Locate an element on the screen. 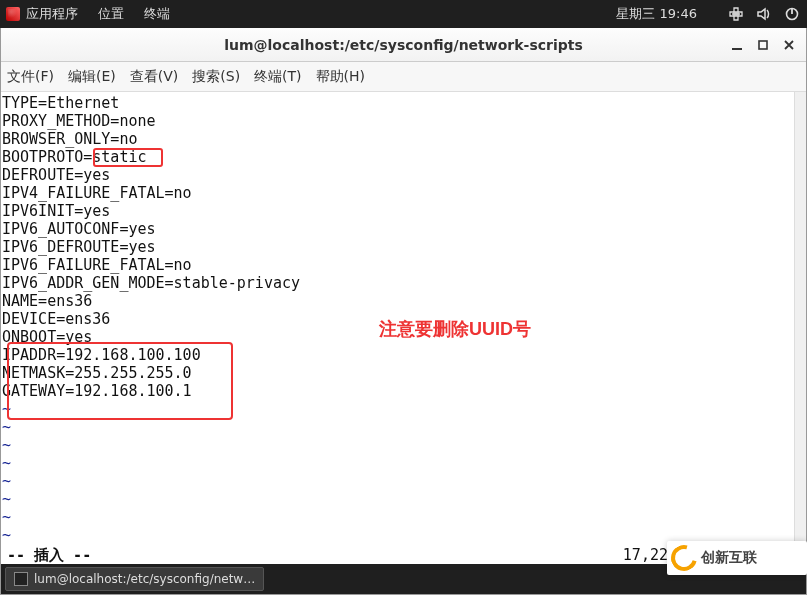 The width and height of the screenshot is (807, 595). editor-line: IPV4_FAILURE_FATAL=no is located at coordinates (404, 193).